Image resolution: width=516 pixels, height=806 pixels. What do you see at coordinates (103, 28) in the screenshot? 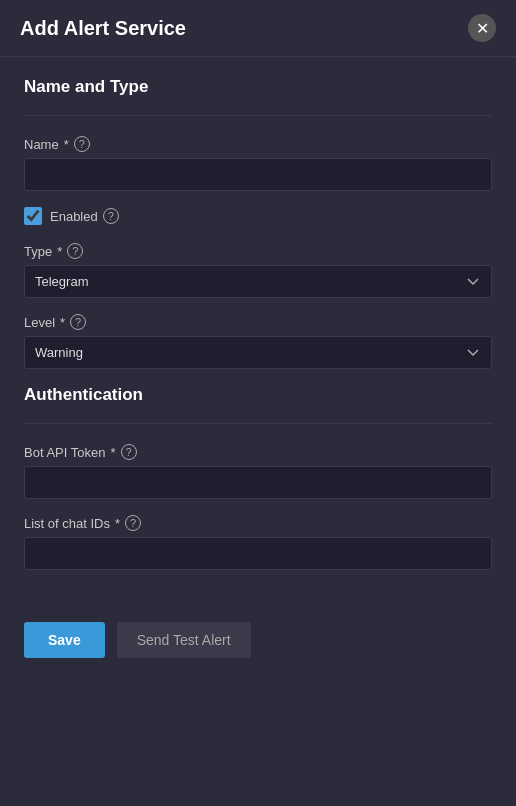
I see `modal-title: Add Alert Service` at bounding box center [103, 28].